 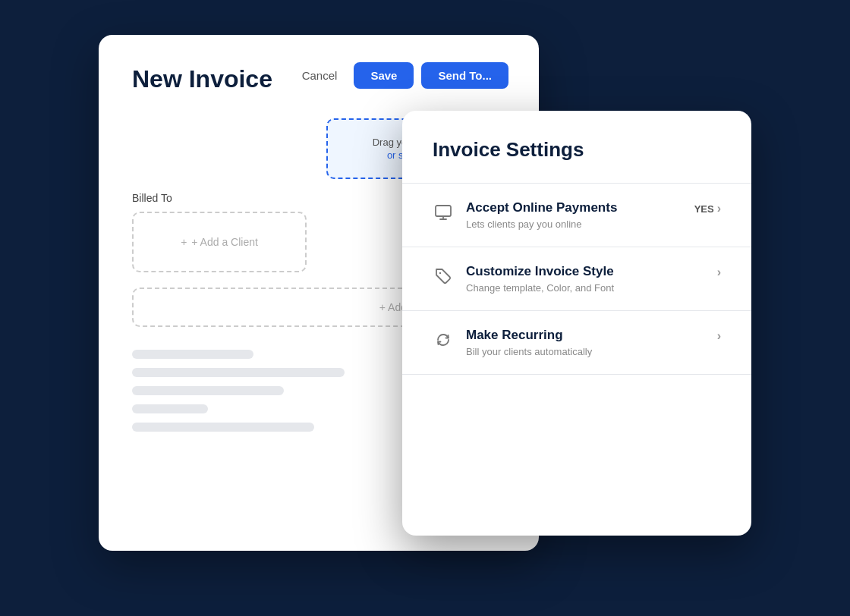 I want to click on tag-icon, so click(x=443, y=276).